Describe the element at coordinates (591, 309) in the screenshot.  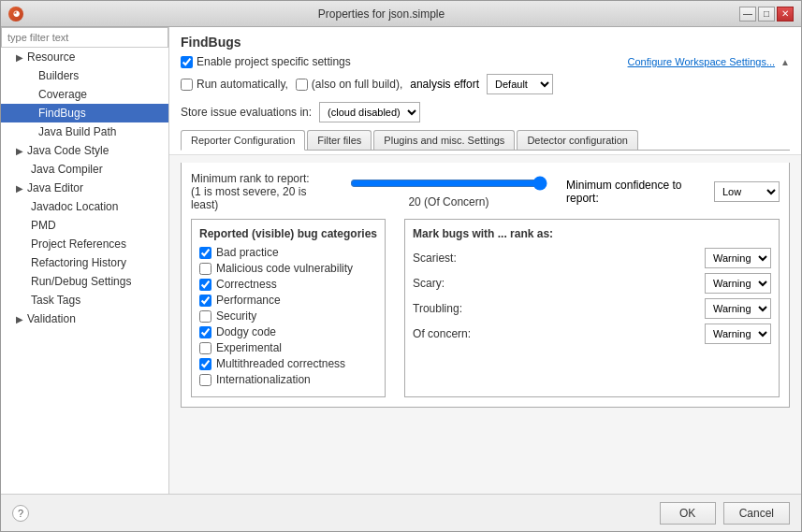
I see `mark-row-troubling: Troubling:WarningErrorInfoIgnore` at that location.